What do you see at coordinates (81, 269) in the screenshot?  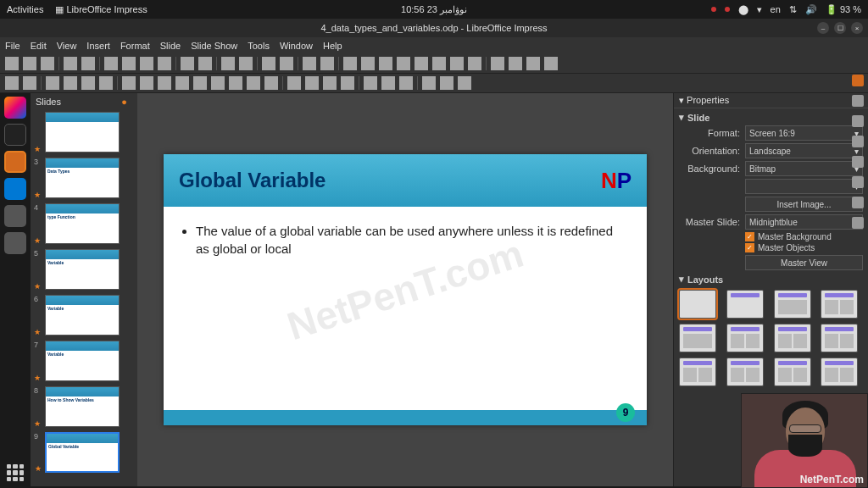 I see `slide-thumbnail: 5★Variable` at bounding box center [81, 269].